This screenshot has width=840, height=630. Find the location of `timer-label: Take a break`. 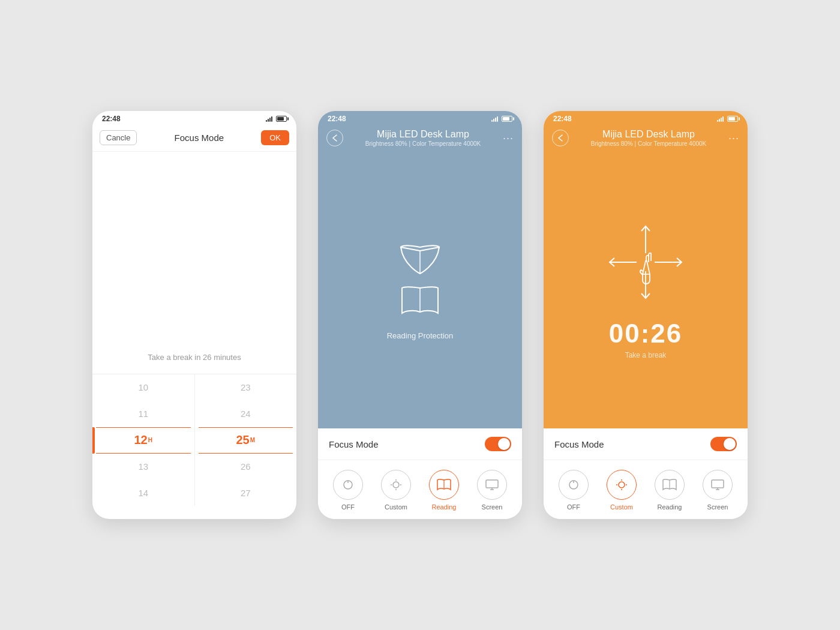

timer-label: Take a break is located at coordinates (646, 355).